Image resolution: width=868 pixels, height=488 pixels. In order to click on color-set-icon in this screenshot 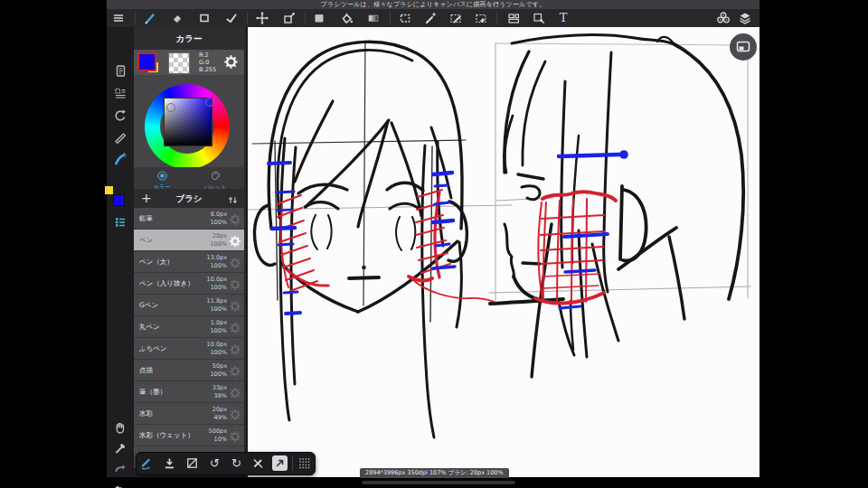, I will do `click(120, 244)`.